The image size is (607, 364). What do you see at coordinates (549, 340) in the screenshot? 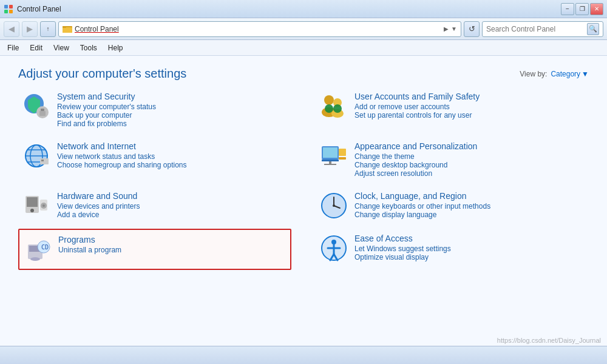
I see `watermark: https://blog.csdn.net/Daisy_Journal` at bounding box center [549, 340].